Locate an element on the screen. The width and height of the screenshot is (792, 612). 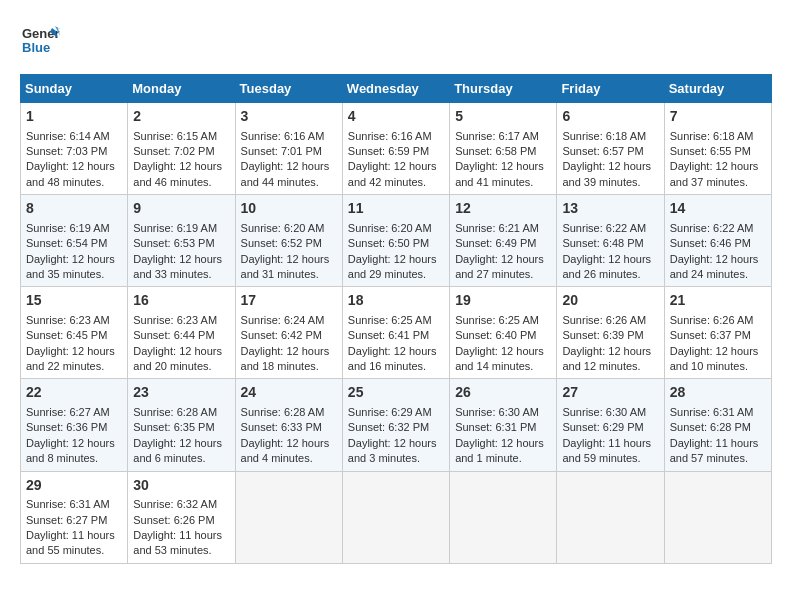
sunrise-text: Sunrise: 6:24 AM is located at coordinates (283, 320).